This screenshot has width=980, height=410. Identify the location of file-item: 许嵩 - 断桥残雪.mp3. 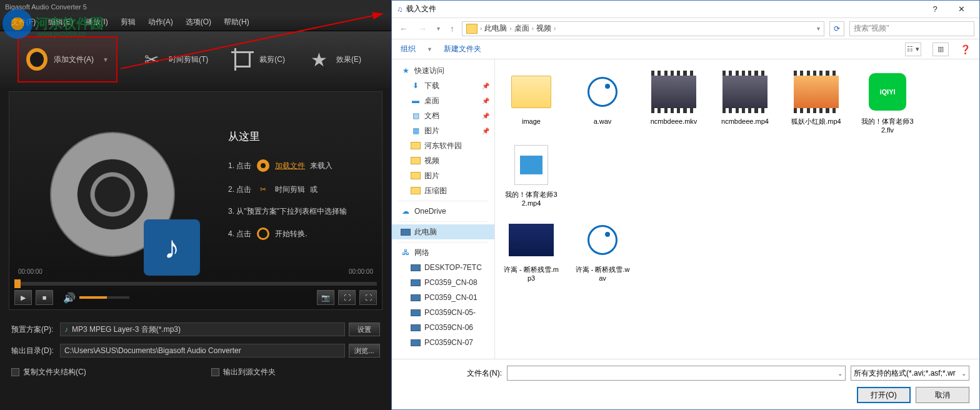
(531, 250).